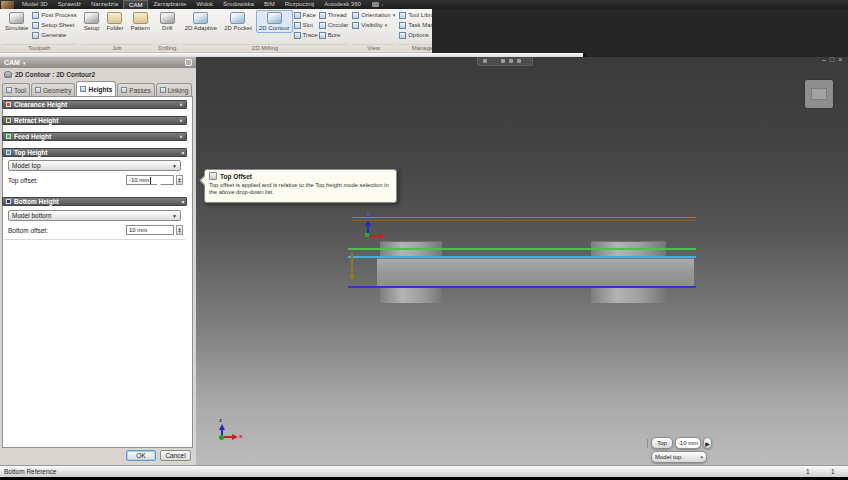  Describe the element at coordinates (505, 62) in the screenshot. I see `canvas-mini-toolbar` at that location.